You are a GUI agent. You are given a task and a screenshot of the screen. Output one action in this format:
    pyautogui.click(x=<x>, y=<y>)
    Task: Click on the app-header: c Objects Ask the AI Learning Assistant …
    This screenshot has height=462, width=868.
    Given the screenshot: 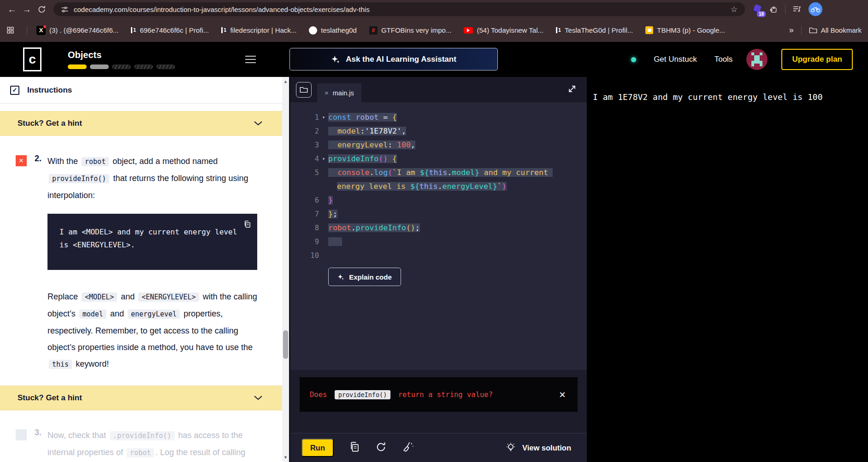 What is the action you would take?
    pyautogui.click(x=434, y=59)
    